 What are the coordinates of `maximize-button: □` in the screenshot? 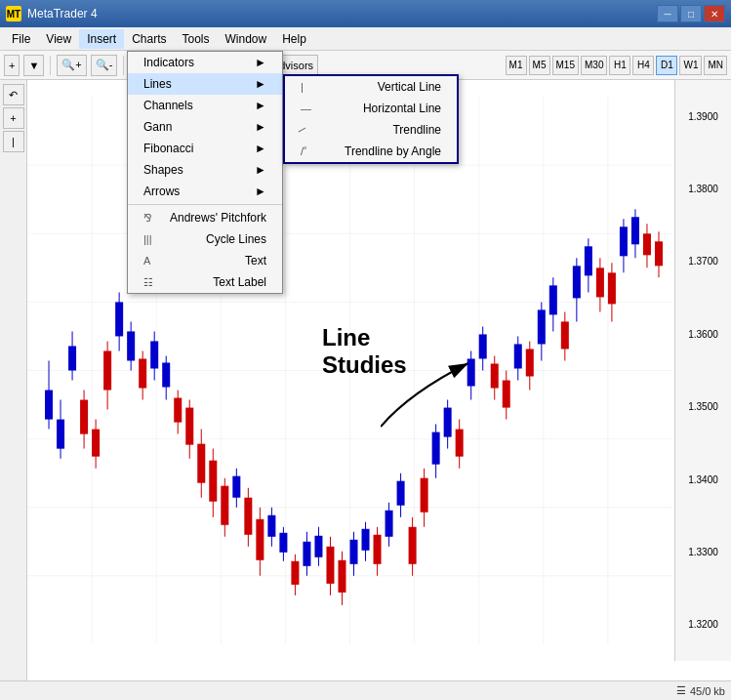 It's located at (691, 14).